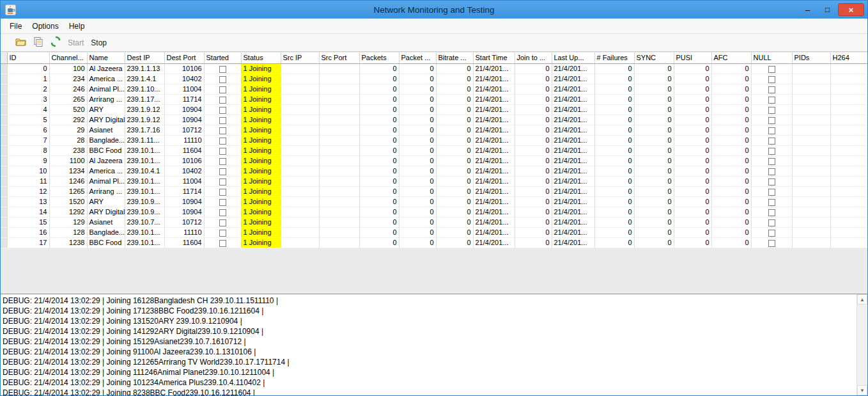 The width and height of the screenshot is (868, 396). Describe the element at coordinates (573, 58) in the screenshot. I see `column-header-last-up: Last Up...` at that location.